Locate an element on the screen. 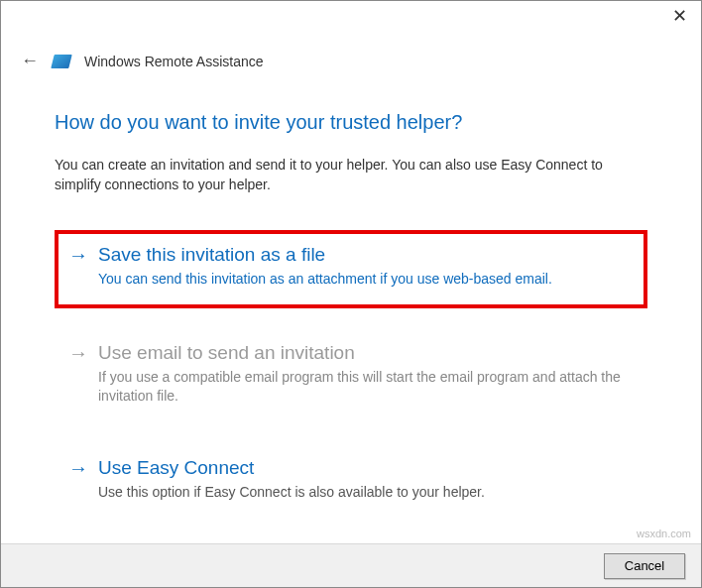 This screenshot has height=588, width=702. option-head: → Use Easy Connect is located at coordinates (351, 468).